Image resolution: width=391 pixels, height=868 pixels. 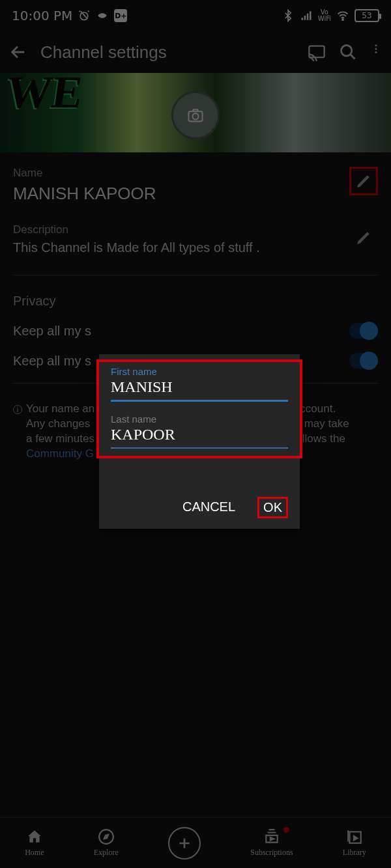 What do you see at coordinates (106, 837) in the screenshot?
I see `compass-icon` at bounding box center [106, 837].